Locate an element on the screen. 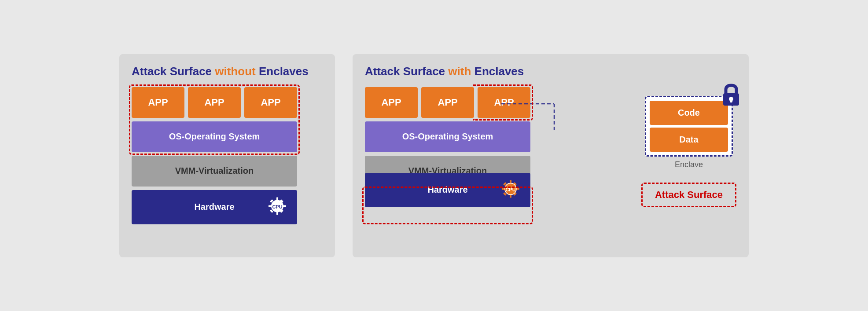  attack-surface-legend-text: Attack Surface is located at coordinates (689, 194).